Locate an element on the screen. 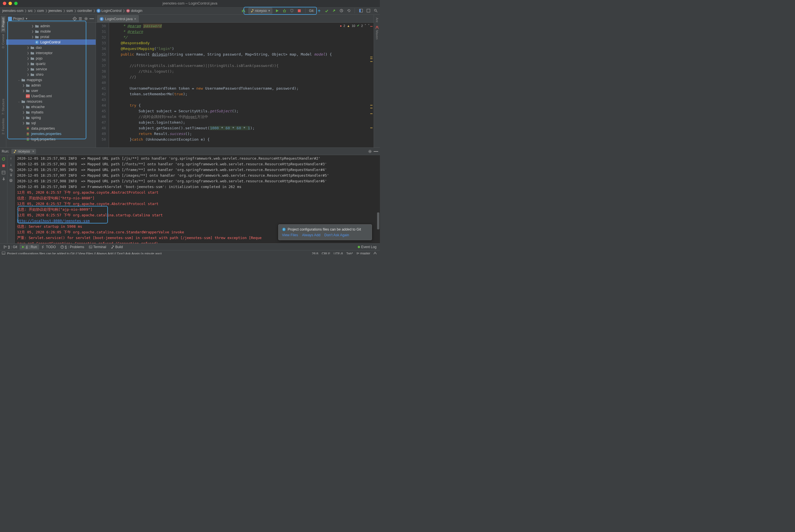  console-scrollbar is located at coordinates (378, 199).